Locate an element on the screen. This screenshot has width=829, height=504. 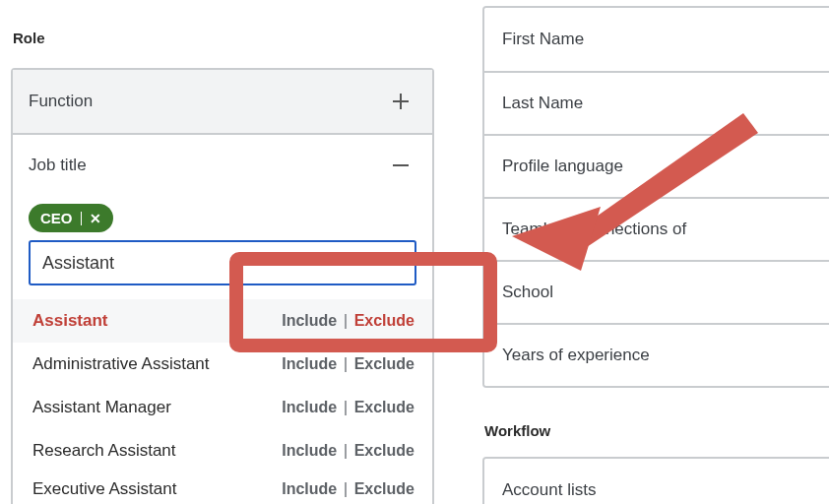
suggestion-label: Research Assistant is located at coordinates (104, 451).